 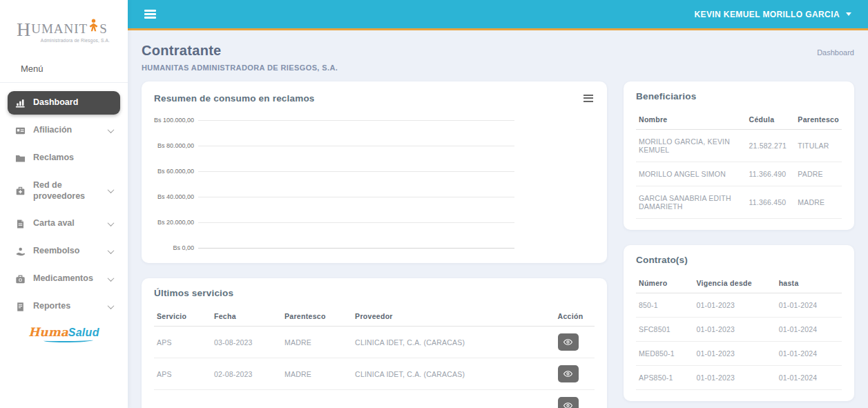 What do you see at coordinates (771, 174) in the screenshot?
I see `table-cell: 11.366.490` at bounding box center [771, 174].